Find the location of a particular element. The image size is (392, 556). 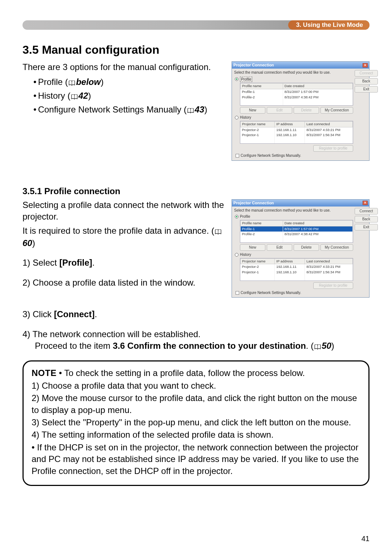

bullet-history: • History (42) is located at coordinates (129, 96).